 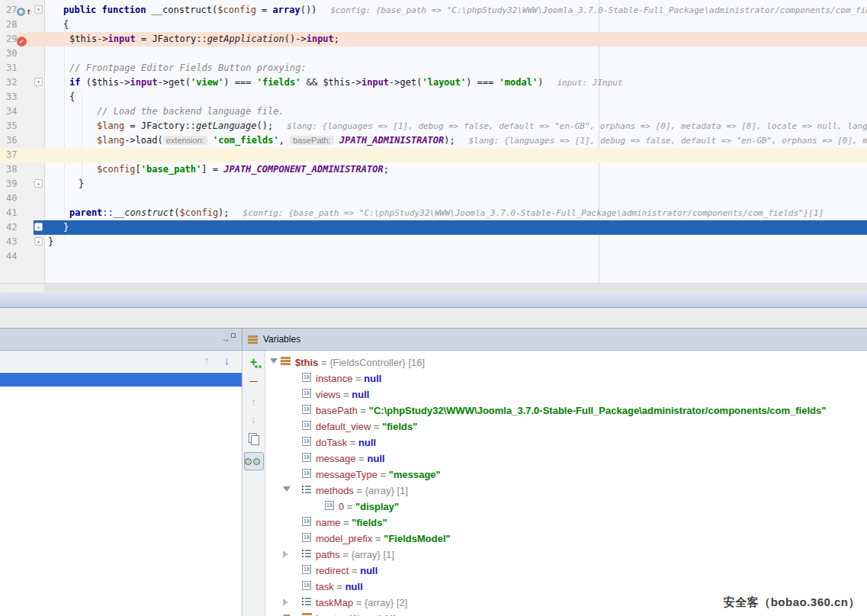 I want to click on variable-row-methods: methods = {array} [1], so click(x=566, y=489).